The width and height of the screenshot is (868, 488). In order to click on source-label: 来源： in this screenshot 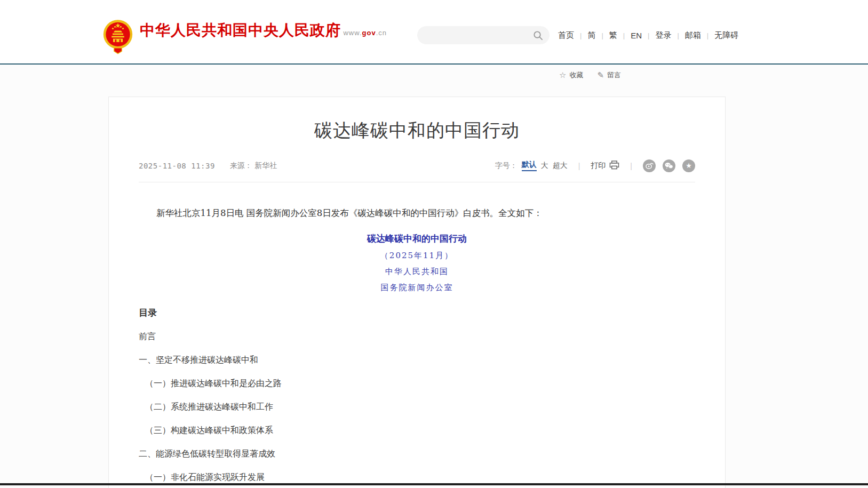, I will do `click(241, 165)`.